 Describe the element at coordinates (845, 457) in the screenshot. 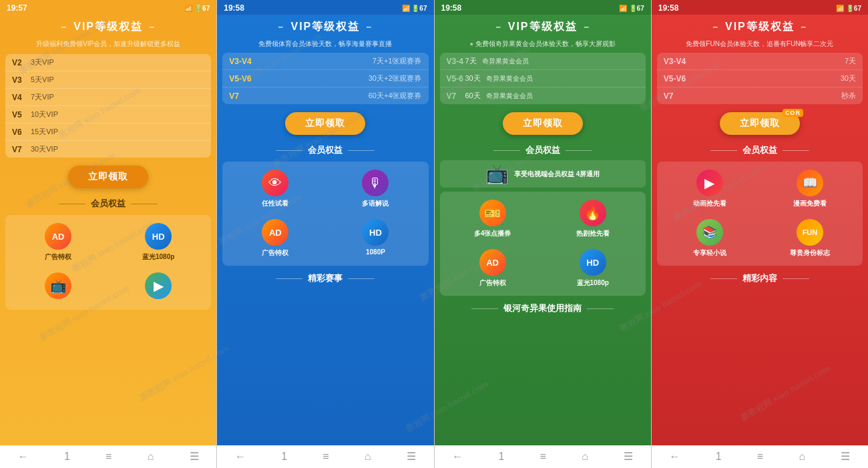

I see `nav-list-4: ☰` at that location.